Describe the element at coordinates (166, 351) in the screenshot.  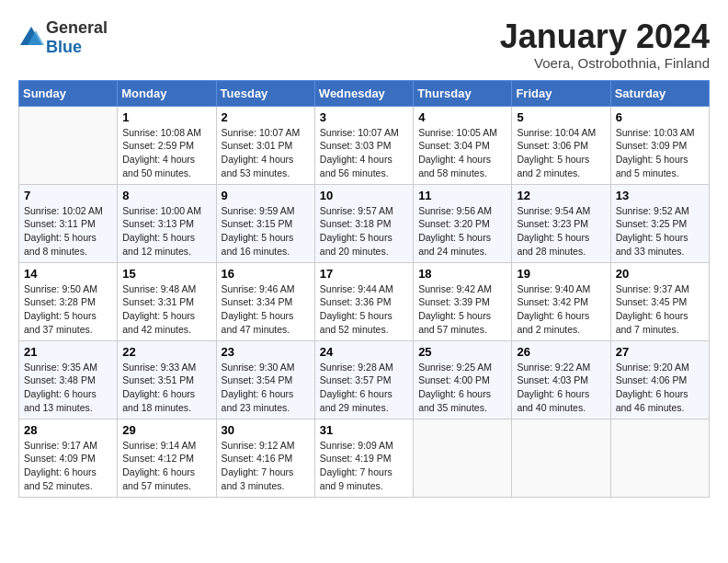
I see `day-number: 22` at that location.